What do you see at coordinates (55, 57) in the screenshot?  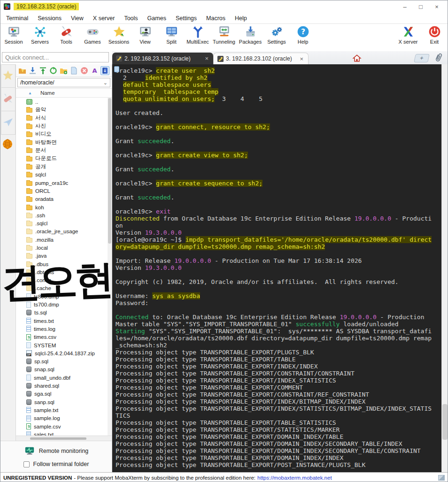 I see `quick-connect-input` at bounding box center [55, 57].